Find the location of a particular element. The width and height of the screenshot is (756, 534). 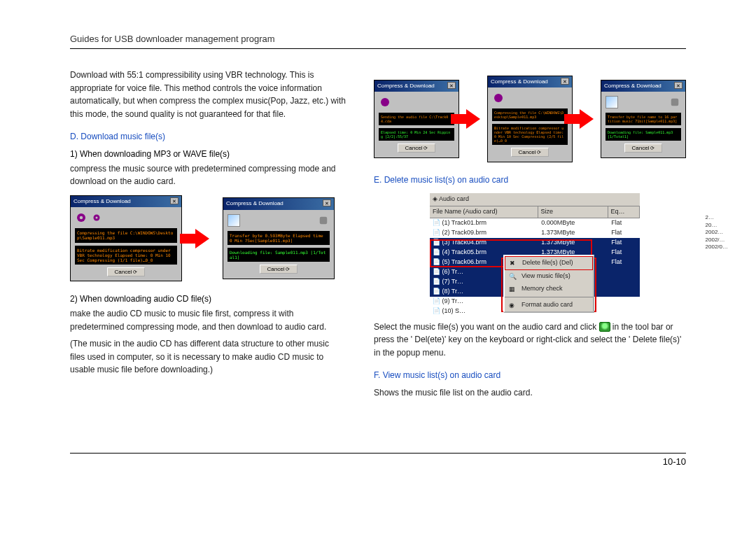

section-f-head: F. View music list(s) on audio card is located at coordinates (530, 375).